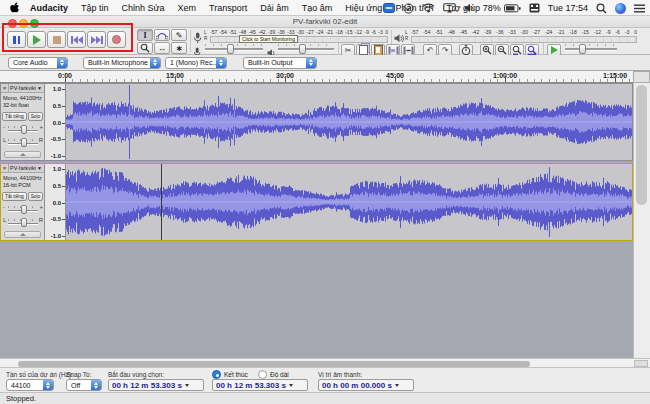  Describe the element at coordinates (568, 8) in the screenshot. I see `menu-clock: Tue 17:54` at that location.